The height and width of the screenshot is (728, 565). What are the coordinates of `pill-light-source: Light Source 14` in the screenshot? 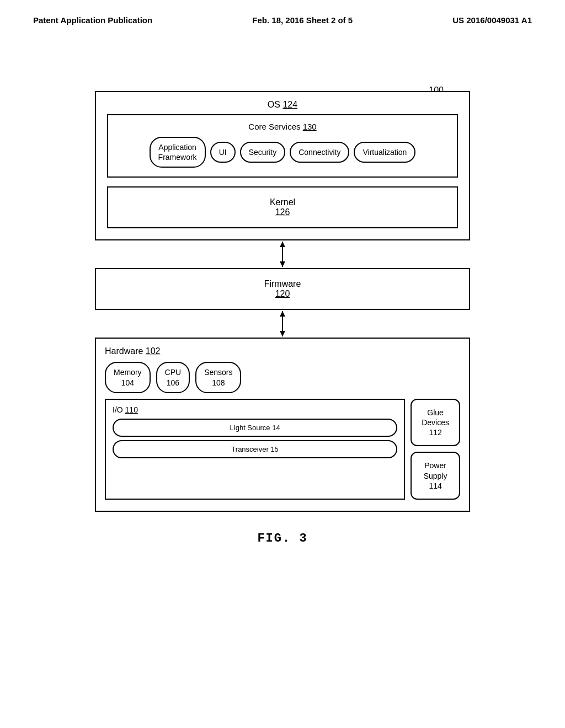 It's located at (255, 428).